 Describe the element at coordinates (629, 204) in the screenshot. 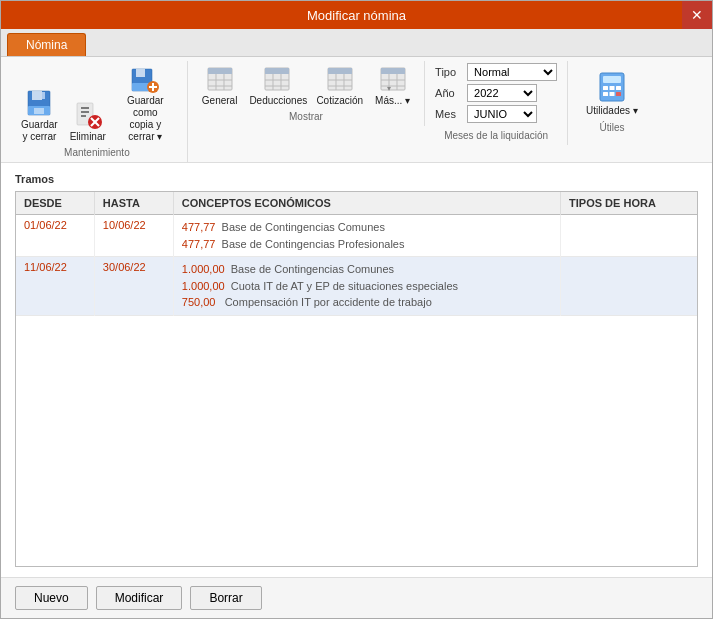

I see `col-tipos-hora: TIPOS DE HORA` at that location.